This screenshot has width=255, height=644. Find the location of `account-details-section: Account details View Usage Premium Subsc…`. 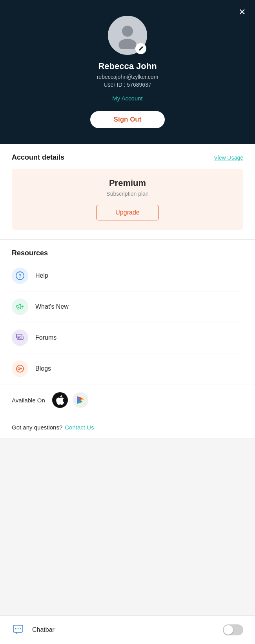

account-details-section: Account details View Usage Premium Subsc… is located at coordinates (128, 192).